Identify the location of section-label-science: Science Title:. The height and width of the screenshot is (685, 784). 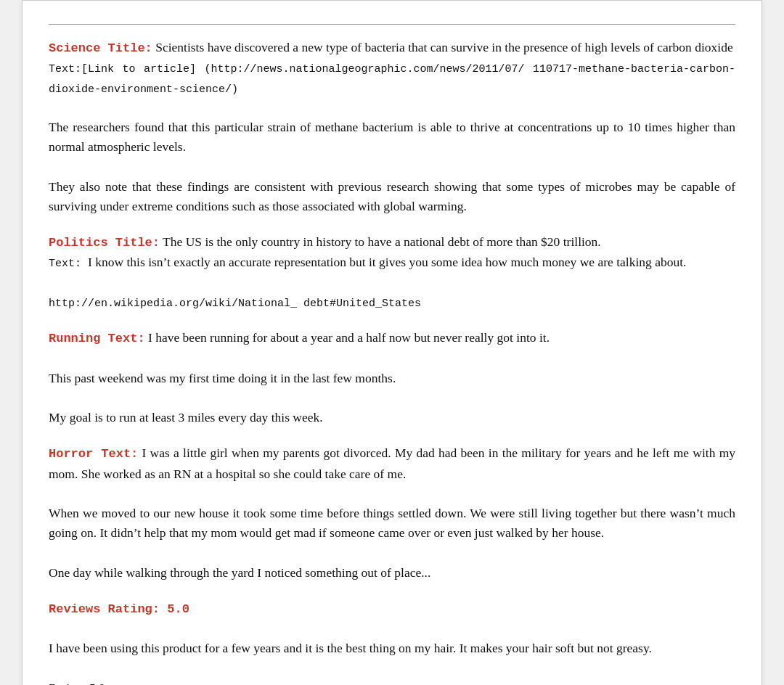
(100, 48).